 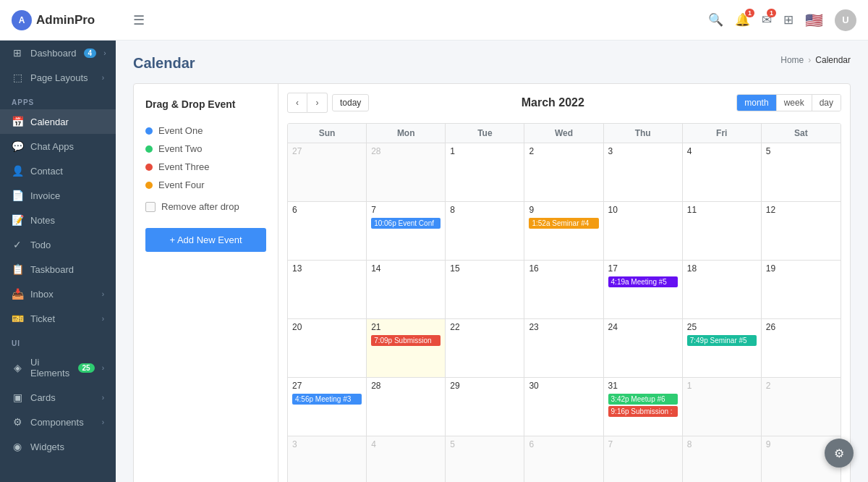 I want to click on calendar-cell: 7, so click(x=644, y=459).